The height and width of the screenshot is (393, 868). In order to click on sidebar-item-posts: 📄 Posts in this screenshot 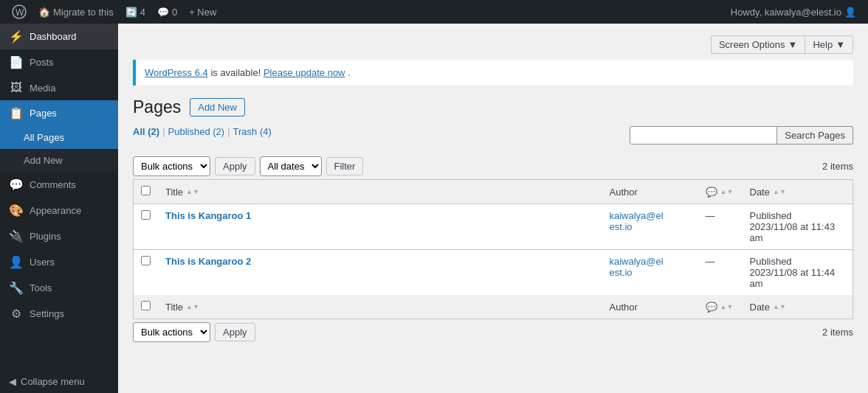, I will do `click(59, 62)`.